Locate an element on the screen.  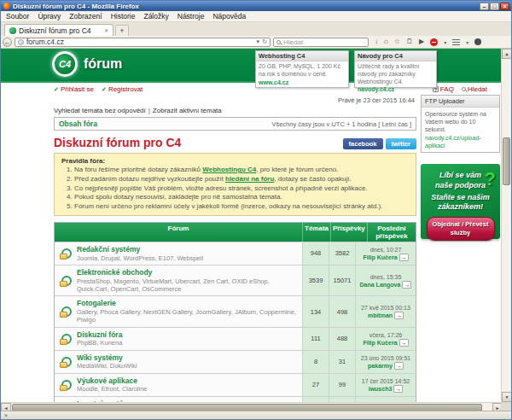
maximize-button: □ is located at coordinates (495, 7).